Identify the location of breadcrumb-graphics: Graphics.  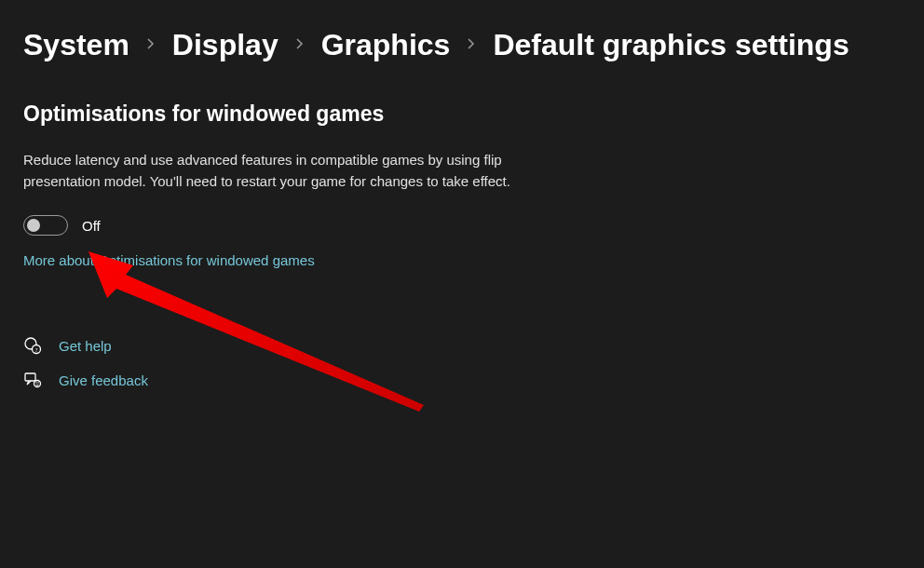
(386, 45).